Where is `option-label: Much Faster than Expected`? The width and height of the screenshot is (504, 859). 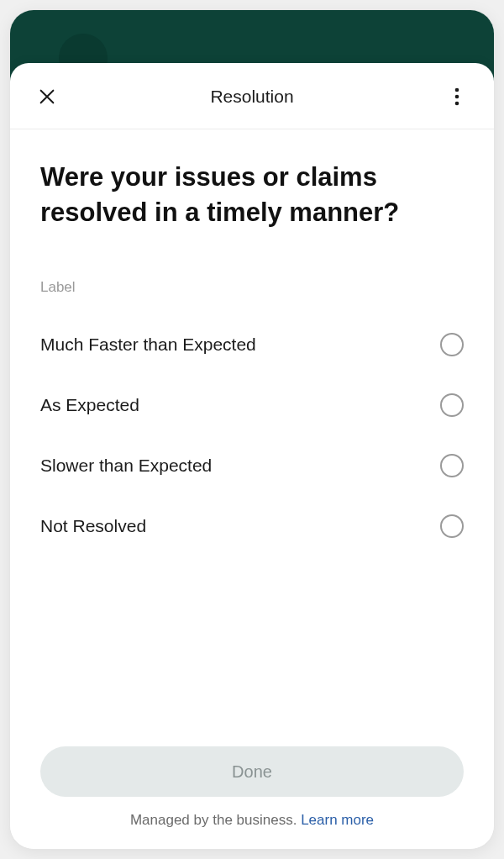 option-label: Much Faster than Expected is located at coordinates (148, 345).